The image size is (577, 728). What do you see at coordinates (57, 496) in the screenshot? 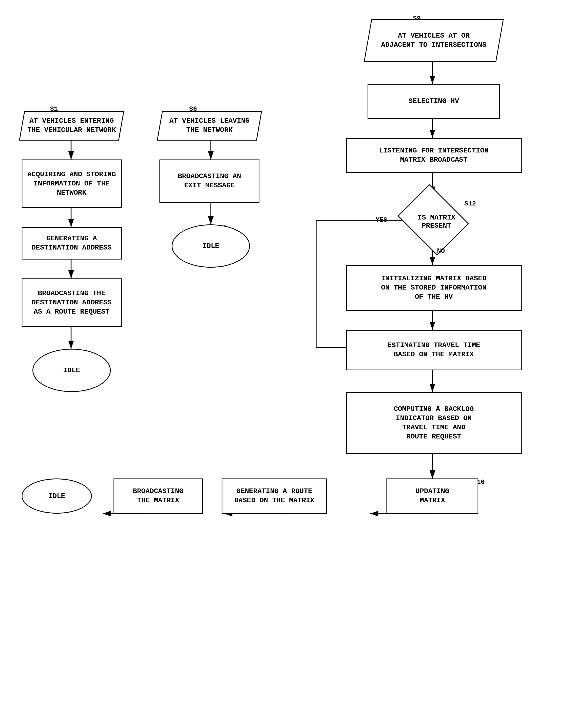
I see `s19-node: IDLE` at bounding box center [57, 496].